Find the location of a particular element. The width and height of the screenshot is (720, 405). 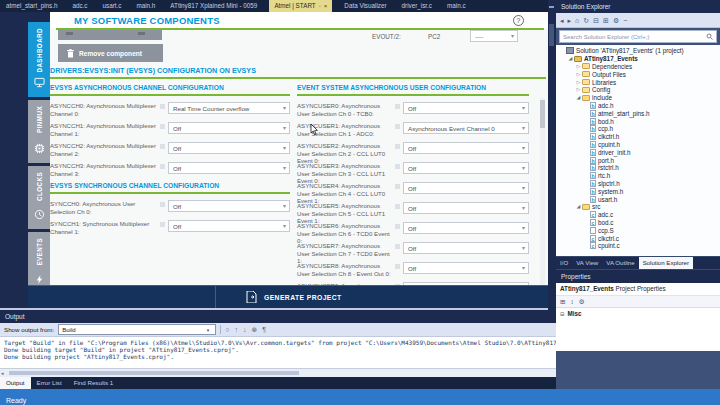

collapse-all-icon: ⊟ is located at coordinates (596, 20).